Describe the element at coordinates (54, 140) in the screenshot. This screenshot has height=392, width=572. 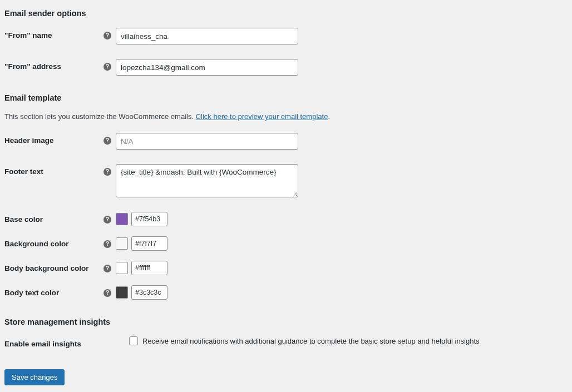
I see `header-image-label: Header image` at that location.